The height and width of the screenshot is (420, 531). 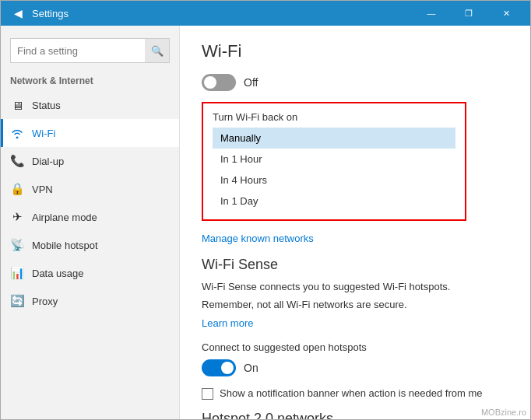 I want to click on sidebar-item-status: 🖥 Status, so click(x=90, y=105).